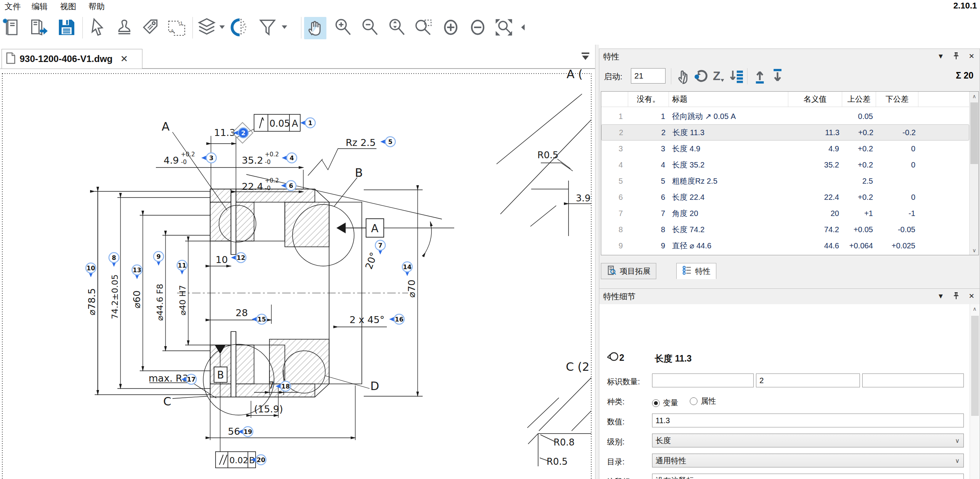 This screenshot has height=479, width=980. I want to click on radio-attribute-label: 属性, so click(708, 401).